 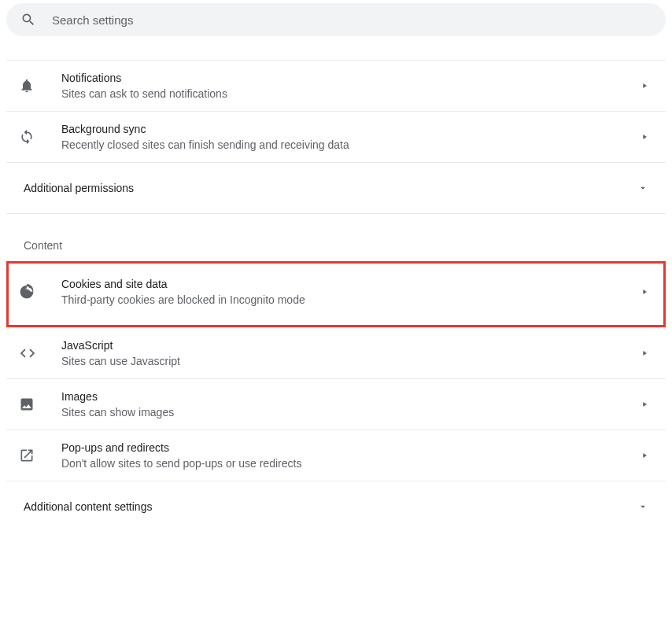 What do you see at coordinates (336, 20) in the screenshot?
I see `search-bar` at bounding box center [336, 20].